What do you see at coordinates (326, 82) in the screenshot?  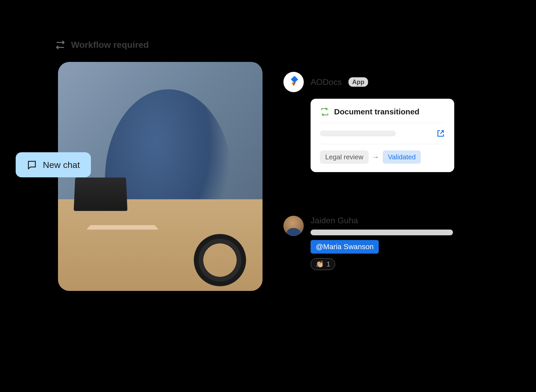 I see `aodocs-name: AODocs` at bounding box center [326, 82].